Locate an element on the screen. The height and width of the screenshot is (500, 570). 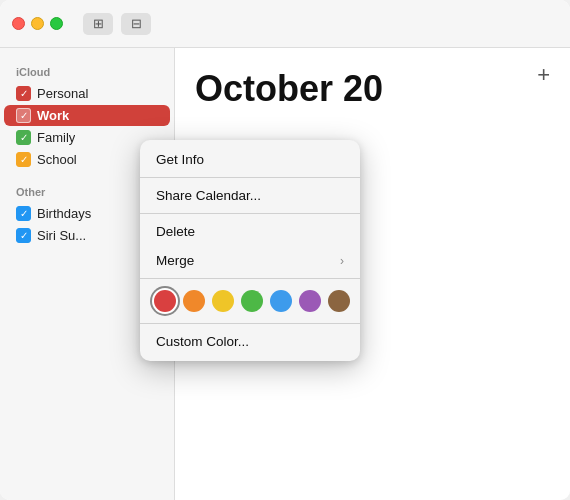
title-bar: ⊞ ⊟ is located at coordinates (285, 24).